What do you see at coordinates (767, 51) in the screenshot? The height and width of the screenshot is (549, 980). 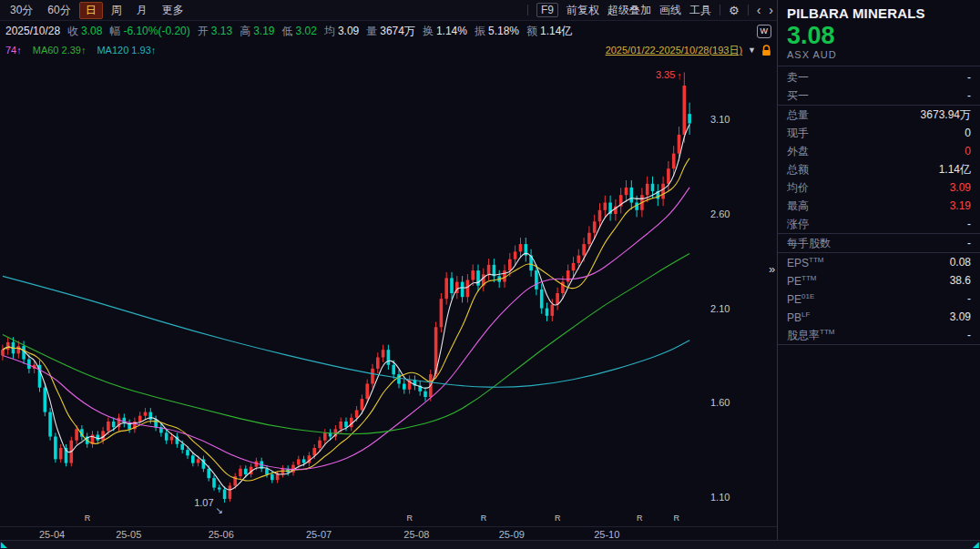 I see `lock-icon` at bounding box center [767, 51].